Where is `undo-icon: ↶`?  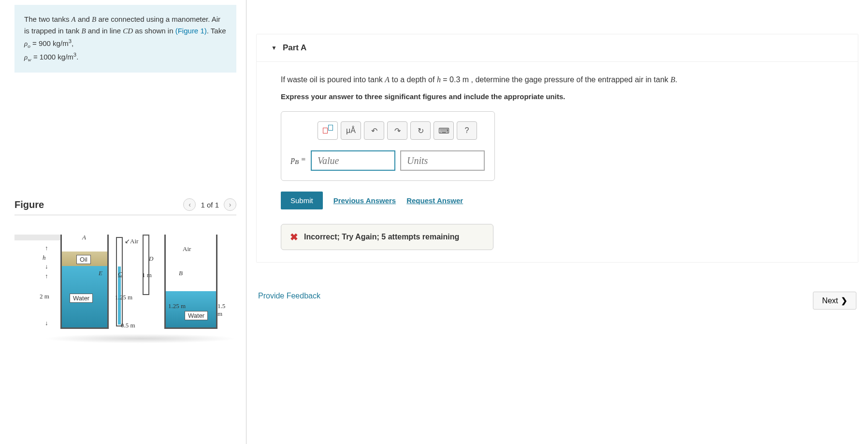
undo-icon: ↶ is located at coordinates (374, 131).